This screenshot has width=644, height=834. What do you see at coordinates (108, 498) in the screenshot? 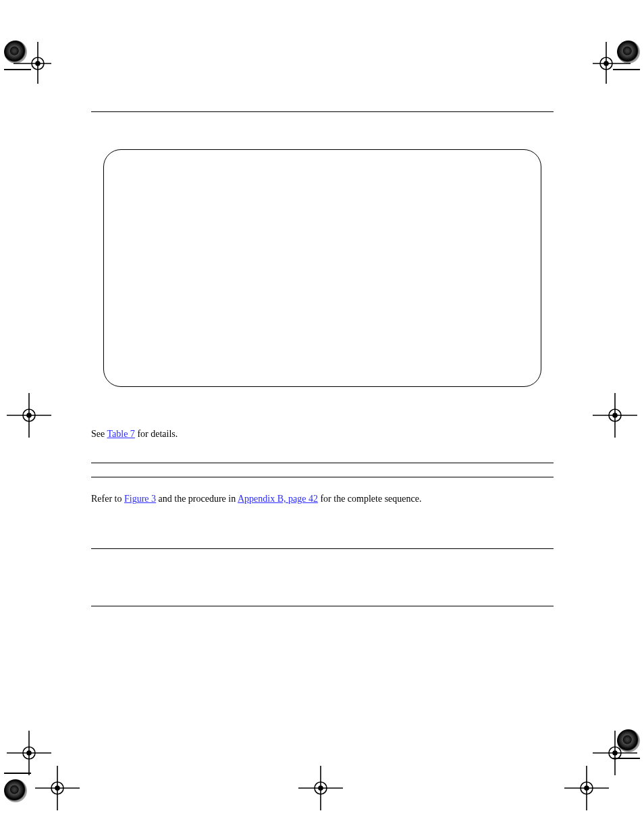
I see `text: Refer to` at bounding box center [108, 498].